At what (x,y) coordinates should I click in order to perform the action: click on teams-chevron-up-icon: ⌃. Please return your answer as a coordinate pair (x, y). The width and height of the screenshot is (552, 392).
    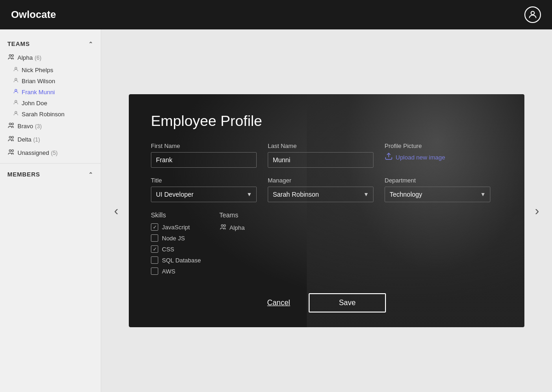
    Looking at the image, I should click on (91, 44).